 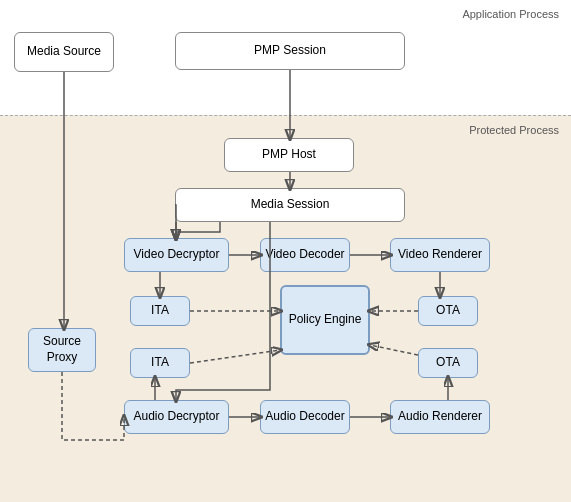 I want to click on audio-decryptor-box: Audio Decryptor, so click(x=176, y=417).